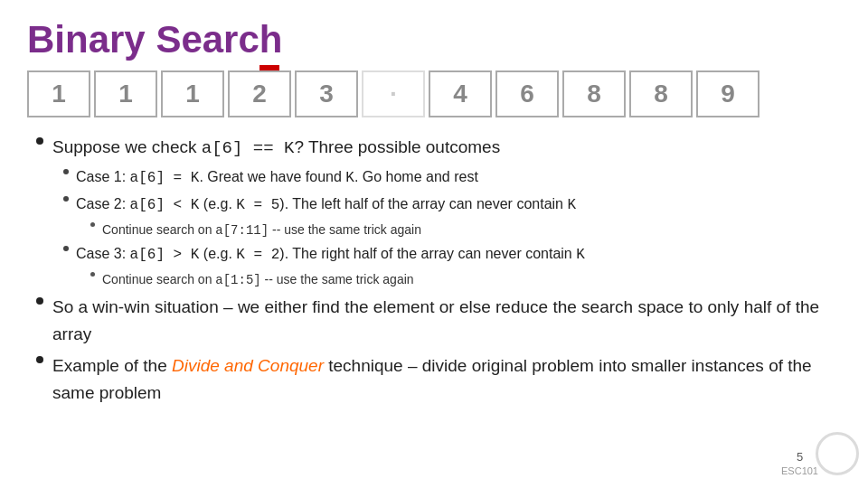 The height and width of the screenshot is (488, 868). What do you see at coordinates (40, 301) in the screenshot?
I see `bullet-2-dot` at bounding box center [40, 301].